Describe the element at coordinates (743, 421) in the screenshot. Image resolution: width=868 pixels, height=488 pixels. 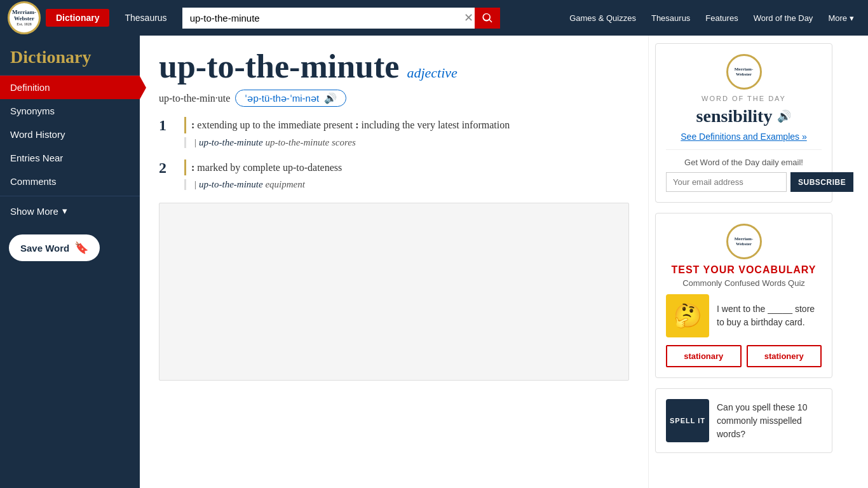
I see `spell-area: SPELL IT Can you spell these 10 commonly…` at that location.